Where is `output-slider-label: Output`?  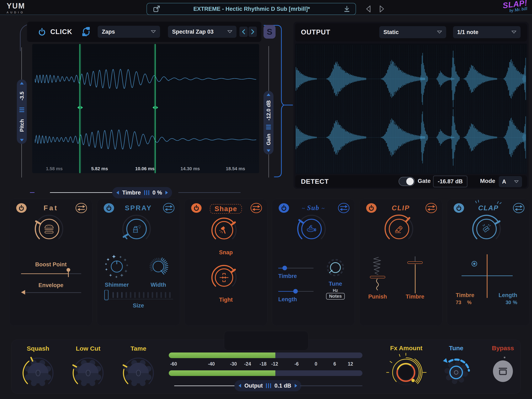
output-slider-label: Output is located at coordinates (253, 386).